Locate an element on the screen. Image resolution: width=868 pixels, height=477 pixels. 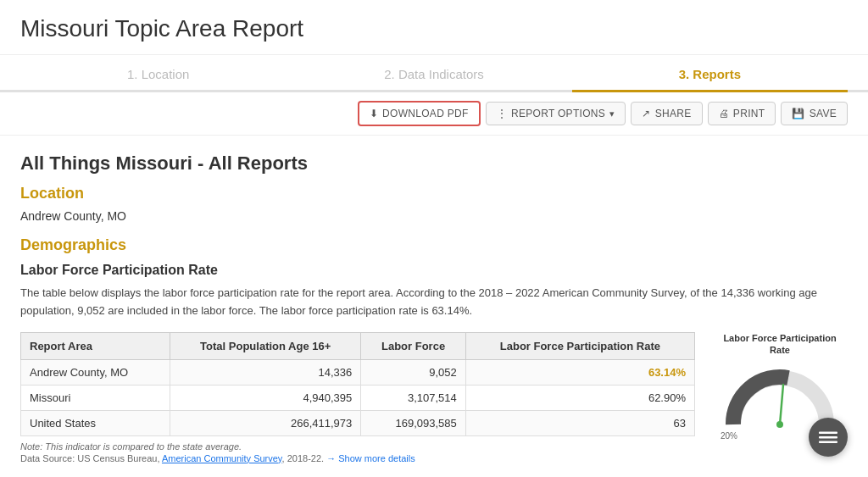
toolbar: ⬇ Download PDF ⋮ Report Options ▾ ↗ Shar… is located at coordinates (434, 114).